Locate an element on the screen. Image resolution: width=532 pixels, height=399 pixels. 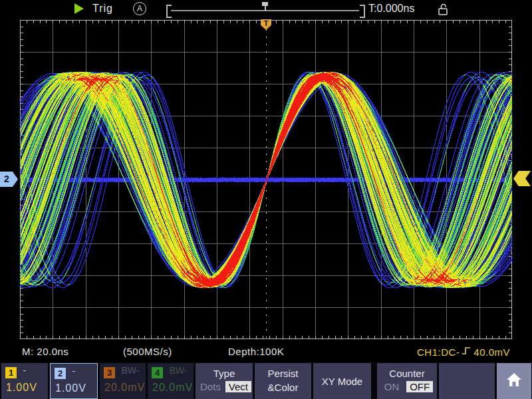
ch2-zero-level-marker: 2 is located at coordinates (9, 180).